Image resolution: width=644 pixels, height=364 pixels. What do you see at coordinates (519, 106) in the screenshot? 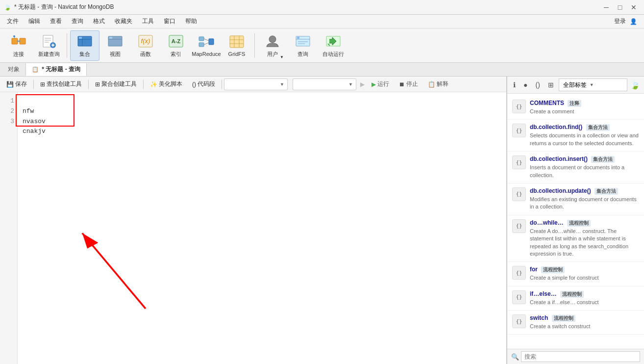
I see `snippet-comments-icon: {}` at bounding box center [519, 106].